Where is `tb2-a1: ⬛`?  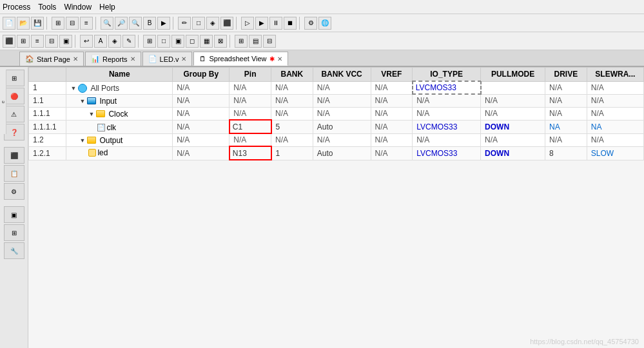 tb2-a1: ⬛ is located at coordinates (9, 41).